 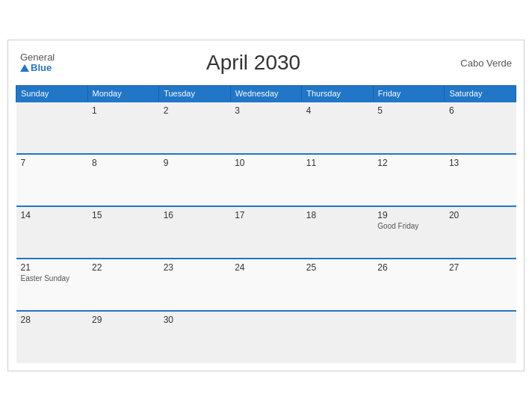 What do you see at coordinates (266, 111) in the screenshot?
I see `day-number: 3` at bounding box center [266, 111].